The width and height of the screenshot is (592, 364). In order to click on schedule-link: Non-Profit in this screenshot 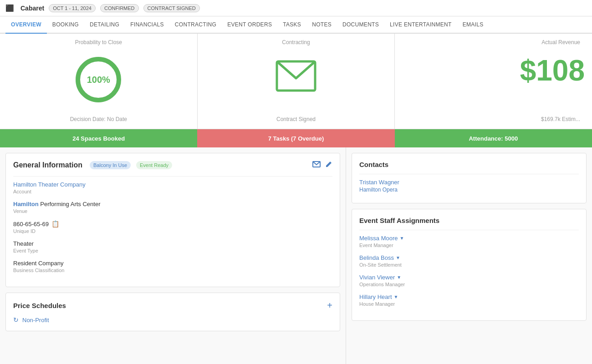, I will do `click(36, 320)`.